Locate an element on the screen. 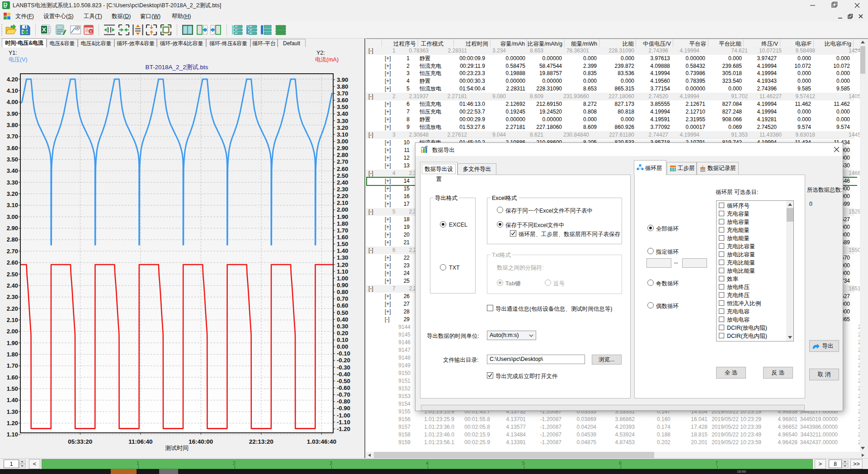  svg-text: -0.90 is located at coordinates (344, 408).